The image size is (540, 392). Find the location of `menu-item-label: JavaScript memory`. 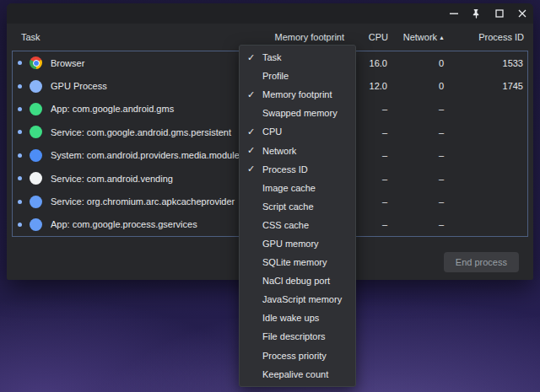

menu-item-label: JavaScript memory is located at coordinates (309, 299).